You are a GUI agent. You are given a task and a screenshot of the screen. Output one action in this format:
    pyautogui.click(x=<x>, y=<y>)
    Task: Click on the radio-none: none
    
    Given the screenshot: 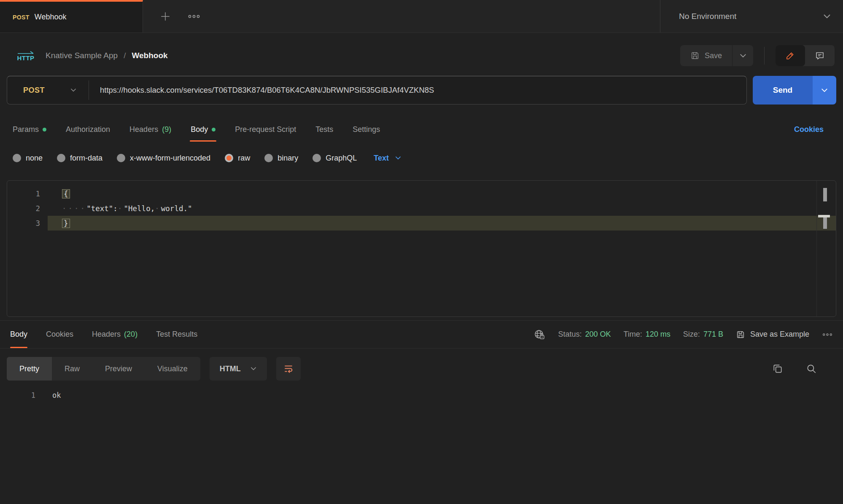 What is the action you would take?
    pyautogui.click(x=28, y=158)
    